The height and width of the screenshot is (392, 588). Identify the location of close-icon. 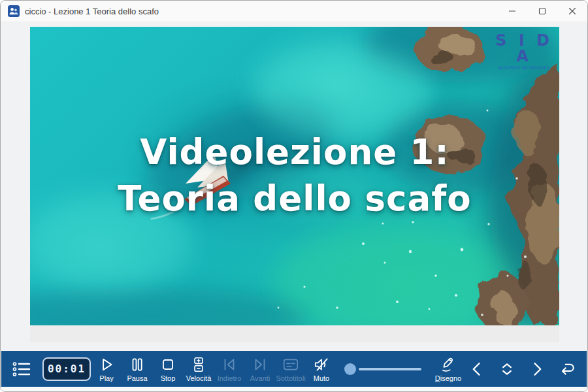
(572, 11).